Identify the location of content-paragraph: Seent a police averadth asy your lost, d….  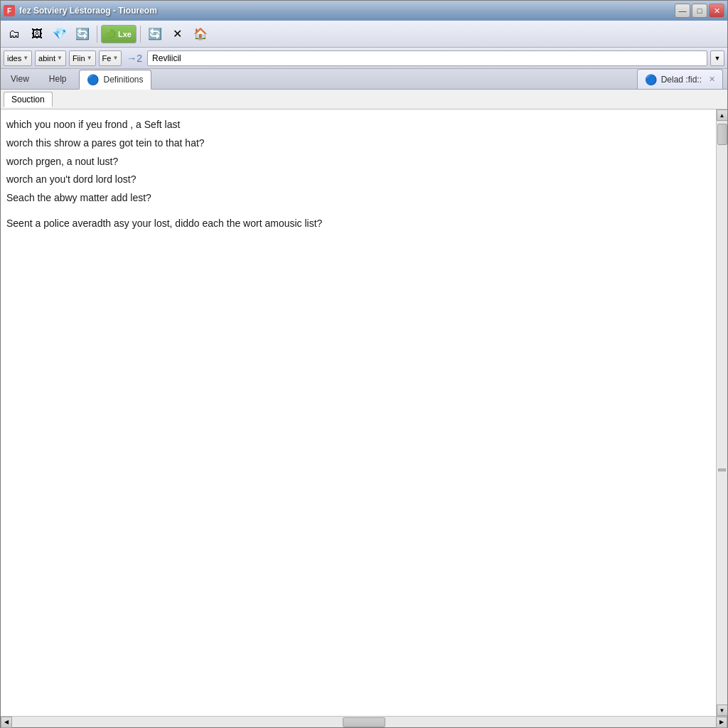
(358, 224).